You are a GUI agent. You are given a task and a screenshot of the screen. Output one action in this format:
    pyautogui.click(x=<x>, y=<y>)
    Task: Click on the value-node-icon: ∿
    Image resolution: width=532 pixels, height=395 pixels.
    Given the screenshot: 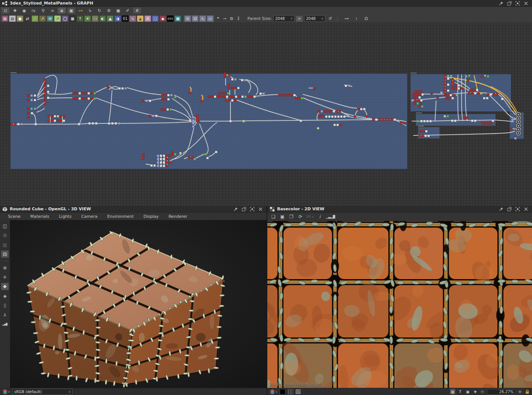 What is the action you would take?
    pyautogui.click(x=203, y=19)
    